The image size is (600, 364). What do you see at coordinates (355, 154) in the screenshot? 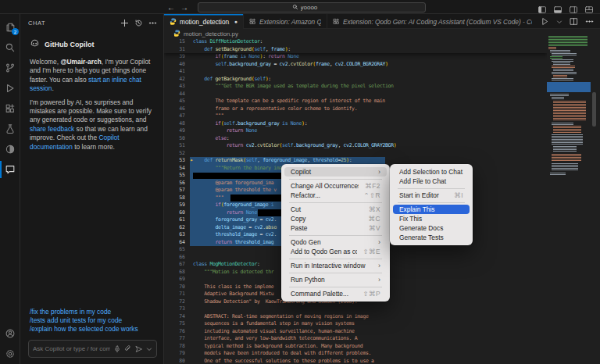
I see `code-line: 52` at bounding box center [355, 154].